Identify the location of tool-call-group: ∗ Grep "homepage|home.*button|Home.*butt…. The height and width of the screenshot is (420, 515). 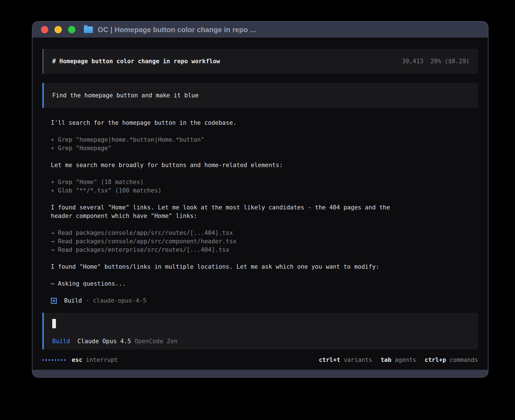
(264, 144).